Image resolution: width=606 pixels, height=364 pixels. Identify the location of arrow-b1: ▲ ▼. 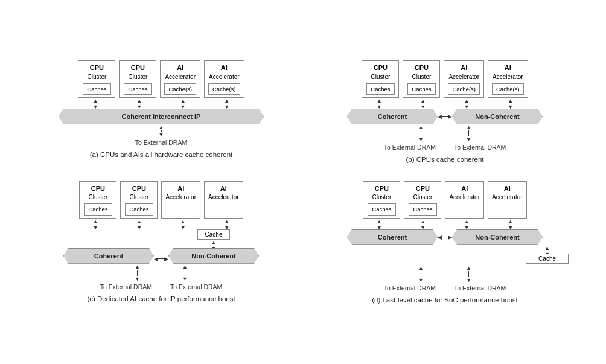
(379, 103).